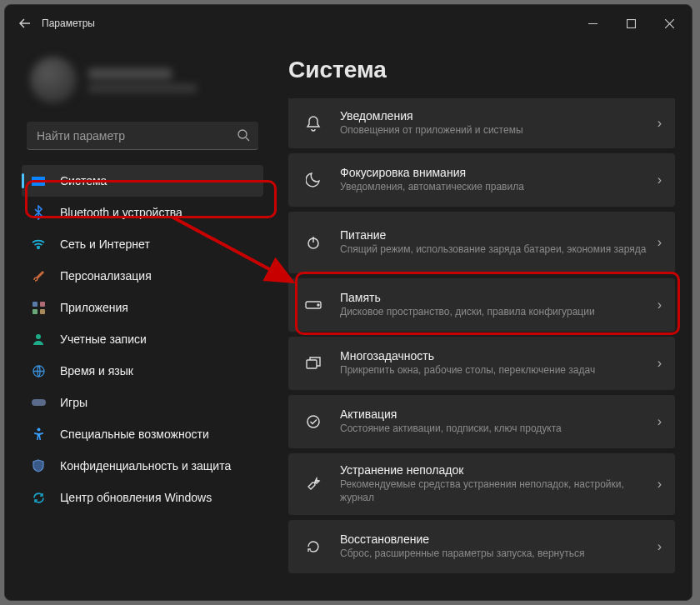  Describe the element at coordinates (313, 484) in the screenshot. I see `wrench-icon` at that location.